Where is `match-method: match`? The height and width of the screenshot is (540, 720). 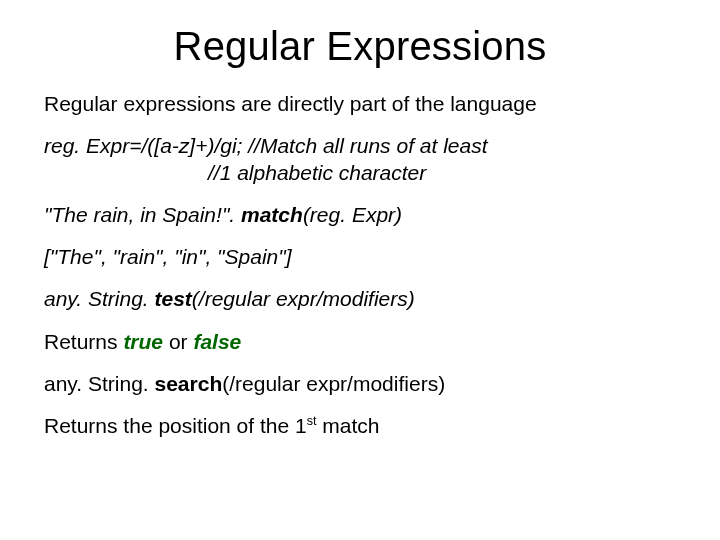 match-method: match is located at coordinates (272, 214).